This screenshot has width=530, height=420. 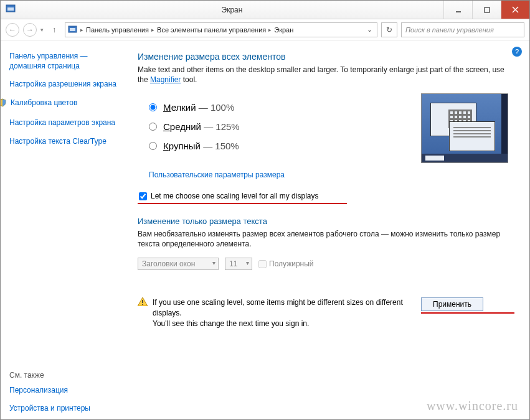 What do you see at coordinates (326, 222) in the screenshot?
I see `text-size-heading: Изменение только размера текста` at bounding box center [326, 222].